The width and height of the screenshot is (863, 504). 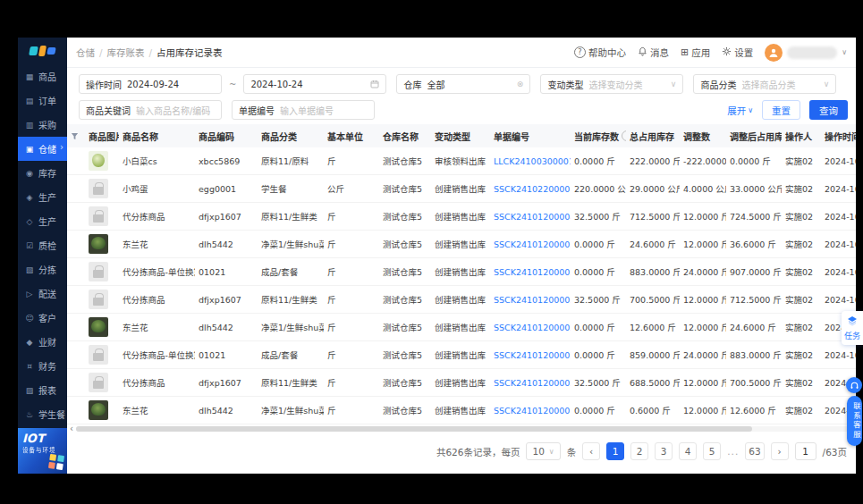 I want to click on brand-logo, so click(x=43, y=51).